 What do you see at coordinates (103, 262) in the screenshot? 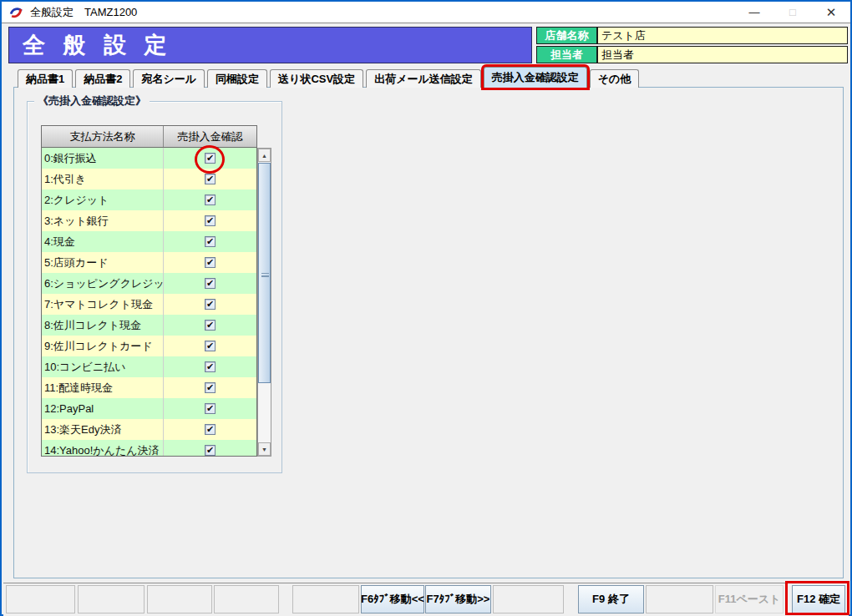
I see `payment-name-cell: 5:店頭カード` at bounding box center [103, 262].